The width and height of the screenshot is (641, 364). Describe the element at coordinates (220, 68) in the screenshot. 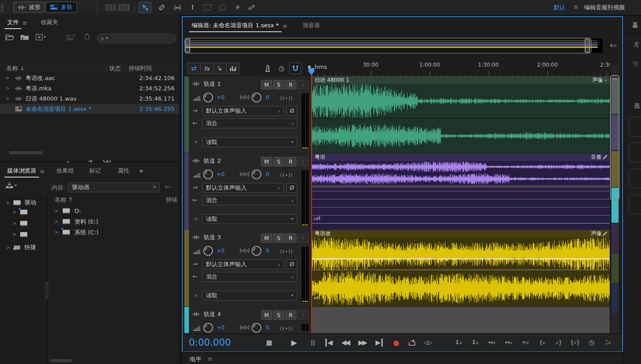

I see `sends-button: ↳` at that location.